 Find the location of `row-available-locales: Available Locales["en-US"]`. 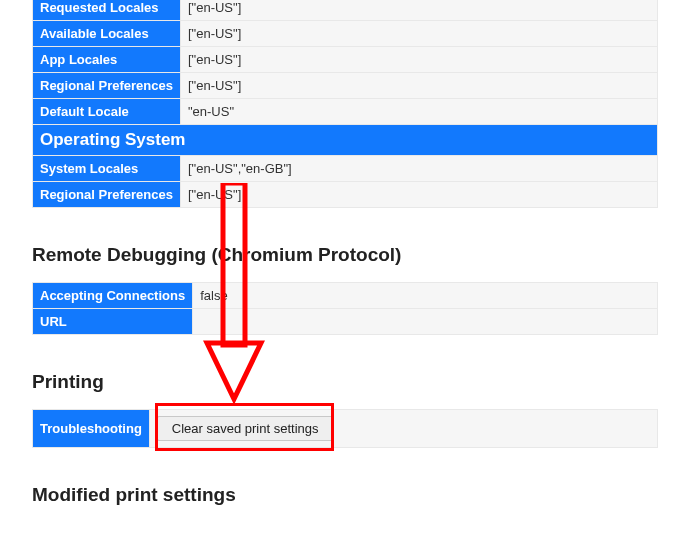

row-available-locales: Available Locales["en-US"] is located at coordinates (346, 34).